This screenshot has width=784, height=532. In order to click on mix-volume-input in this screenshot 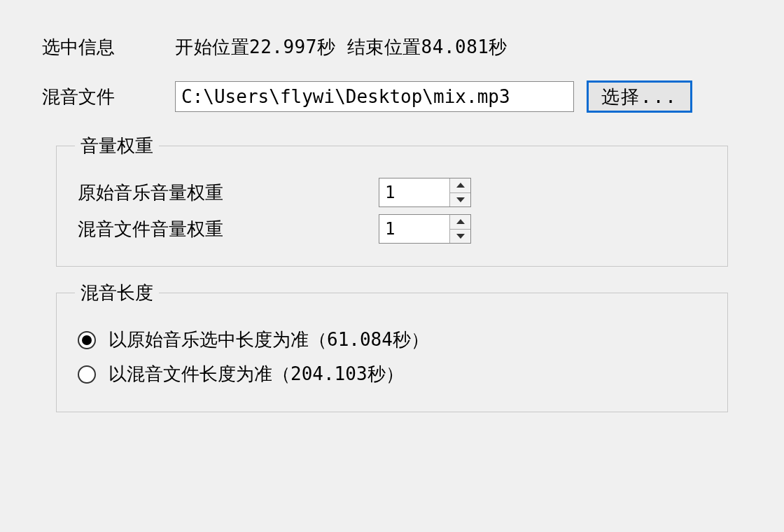, I will do `click(414, 229)`.